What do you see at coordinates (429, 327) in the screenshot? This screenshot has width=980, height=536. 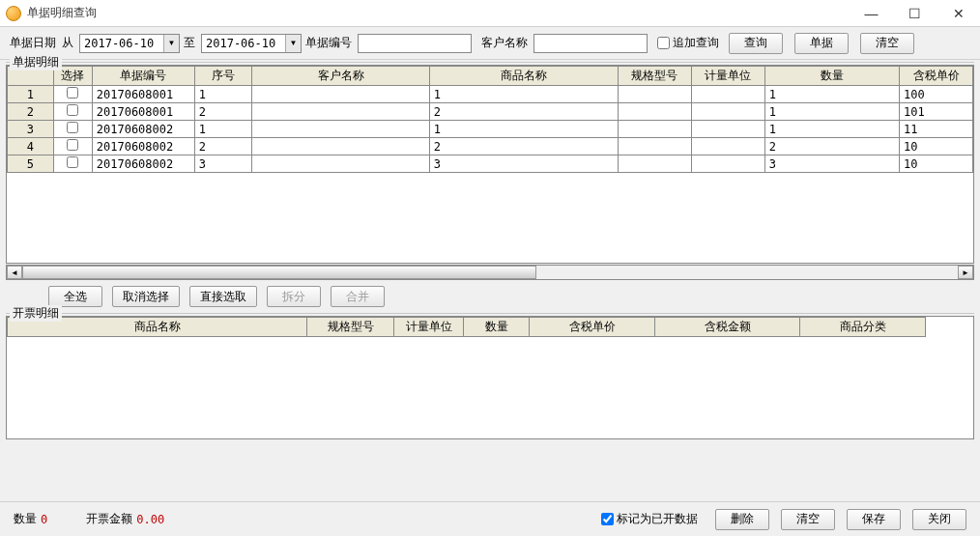 I see `inv-col-unit: 计量单位` at bounding box center [429, 327].